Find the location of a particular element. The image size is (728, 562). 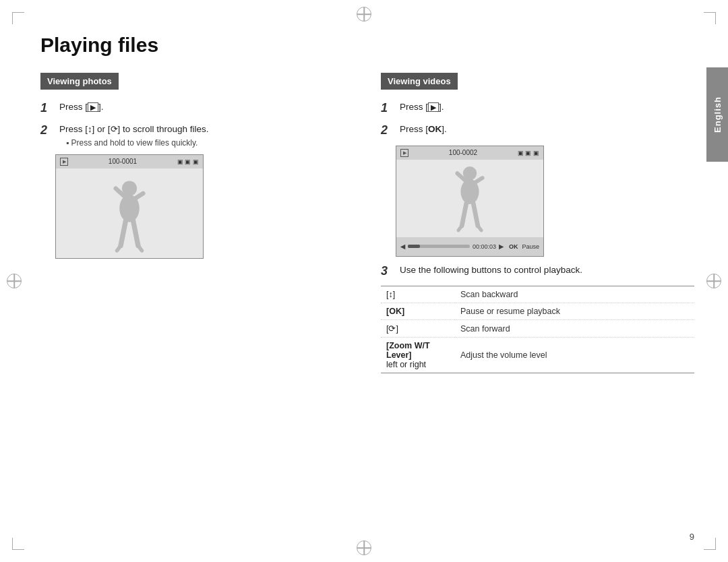

step-v2-text: Press [OK]. is located at coordinates (423, 129).